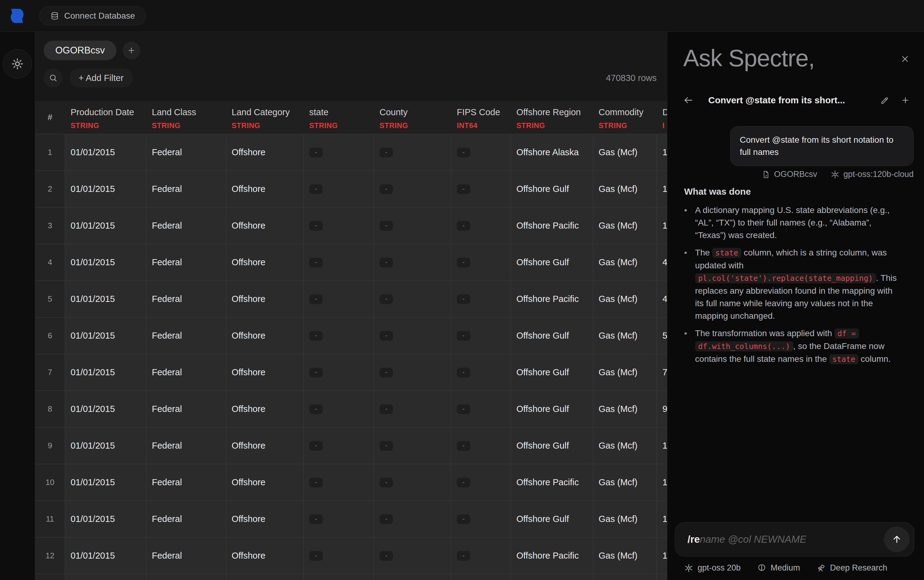 The height and width of the screenshot is (580, 924). What do you see at coordinates (50, 336) in the screenshot?
I see `row-number: 6` at bounding box center [50, 336].